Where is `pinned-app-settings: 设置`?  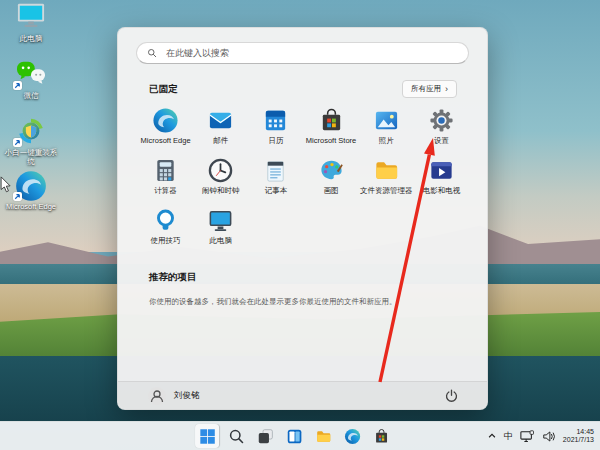 pinned-app-settings: 设置 is located at coordinates (442, 127).